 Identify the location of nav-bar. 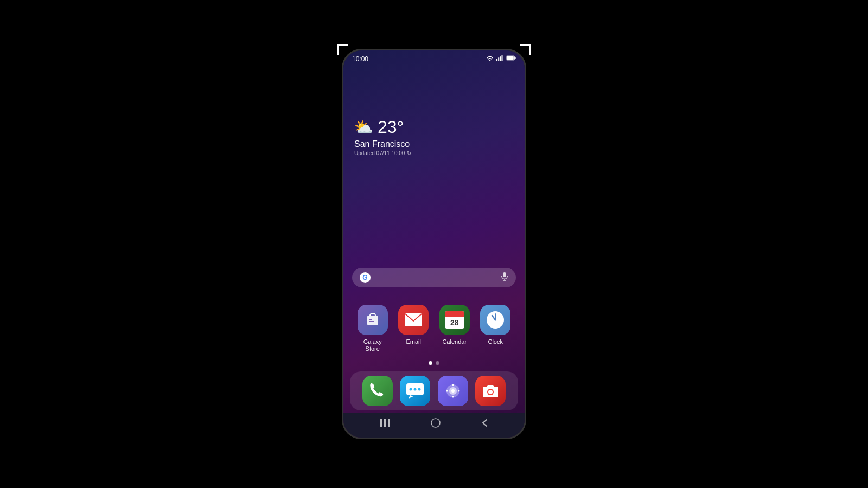
(434, 425).